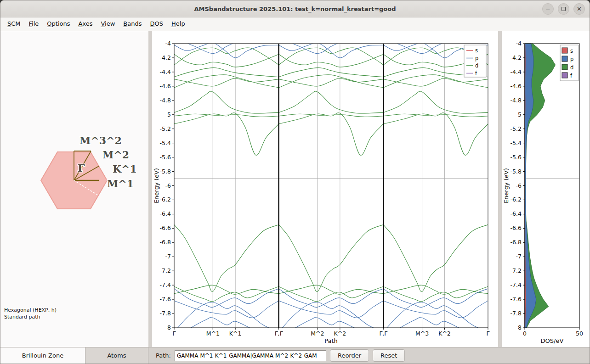 Image resolution: width=590 pixels, height=364 pixels. Describe the element at coordinates (178, 24) in the screenshot. I see `menu-help: Help` at that location.